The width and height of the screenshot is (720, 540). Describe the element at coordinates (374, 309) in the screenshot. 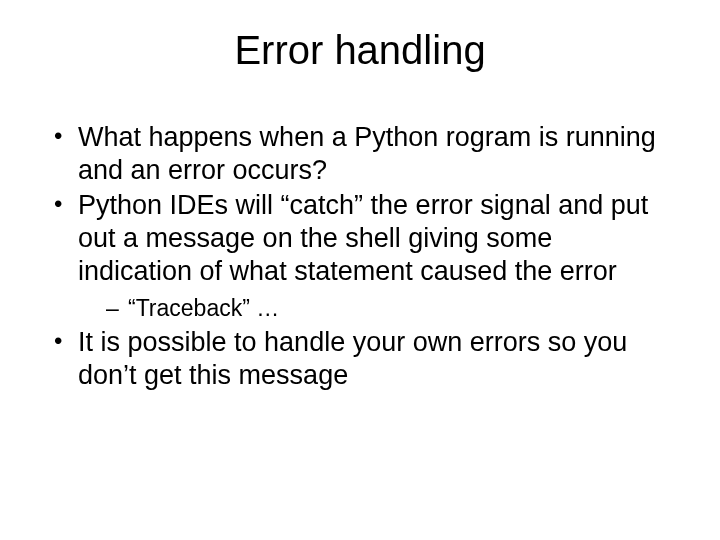

I see `sub-bullet-list: “Traceback” …` at that location.